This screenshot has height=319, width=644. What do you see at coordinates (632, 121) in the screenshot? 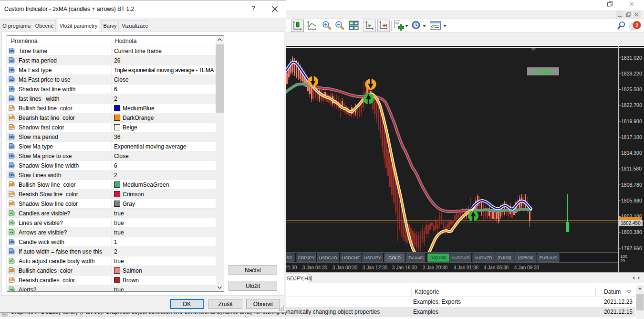
I see `svg-text: 1819.900` at bounding box center [632, 121].